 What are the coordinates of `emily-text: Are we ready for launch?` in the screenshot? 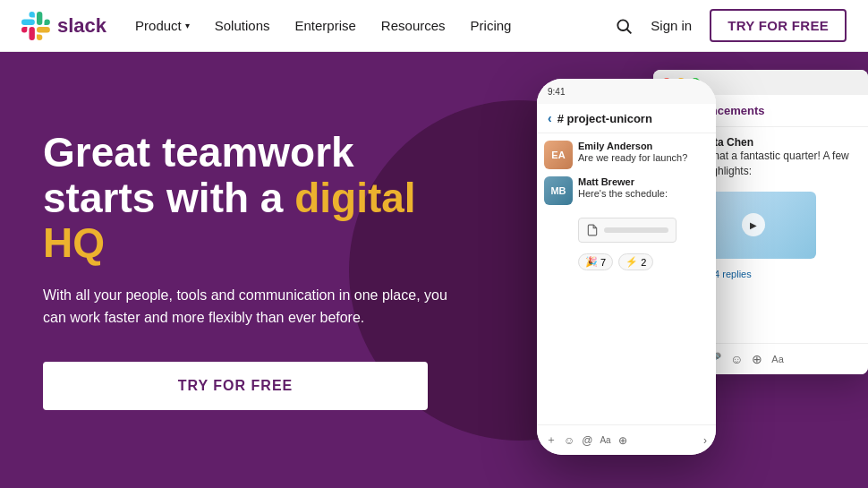 It's located at (643, 158).